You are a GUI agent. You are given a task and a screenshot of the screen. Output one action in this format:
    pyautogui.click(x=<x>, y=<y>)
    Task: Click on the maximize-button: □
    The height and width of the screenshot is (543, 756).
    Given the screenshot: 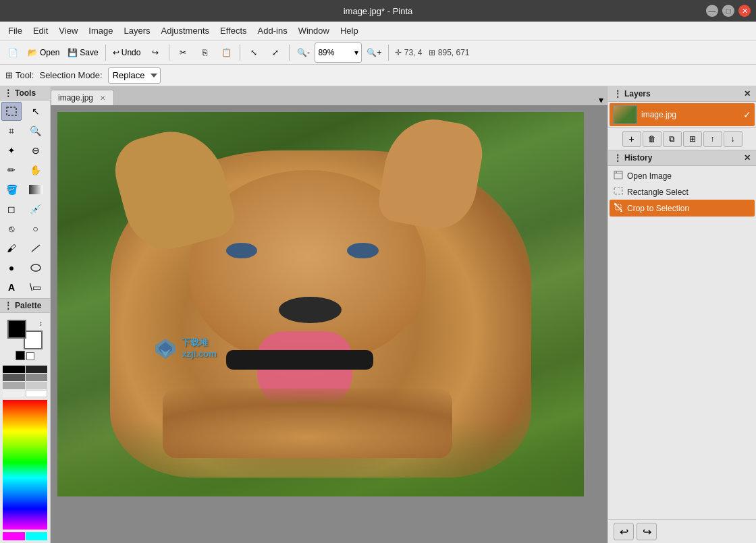 What is the action you would take?
    pyautogui.click(x=728, y=11)
    